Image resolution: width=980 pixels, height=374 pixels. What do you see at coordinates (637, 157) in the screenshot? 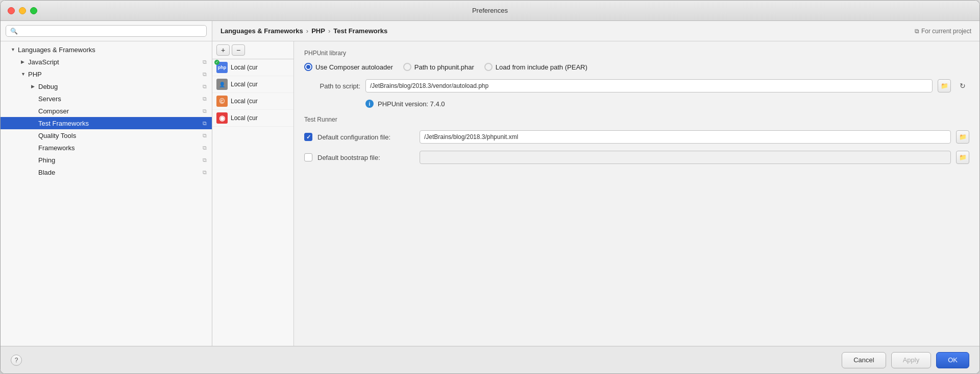
I see `default-bootstrap-row: Default bootstrap file: 📁` at bounding box center [637, 157].